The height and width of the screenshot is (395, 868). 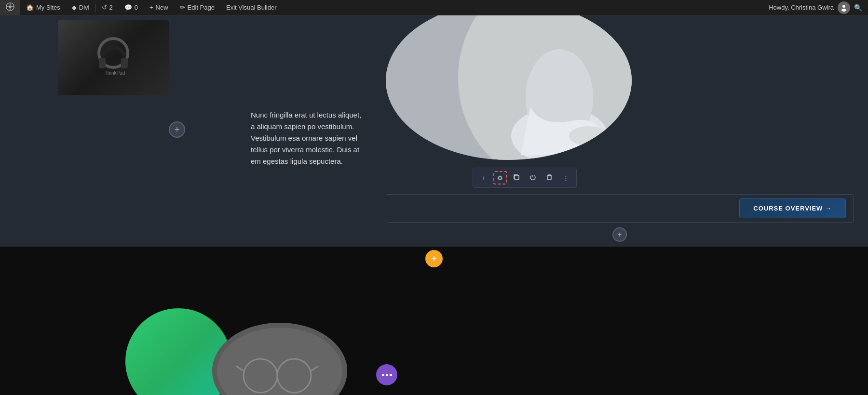 I want to click on trash-icon, so click(x=549, y=178).